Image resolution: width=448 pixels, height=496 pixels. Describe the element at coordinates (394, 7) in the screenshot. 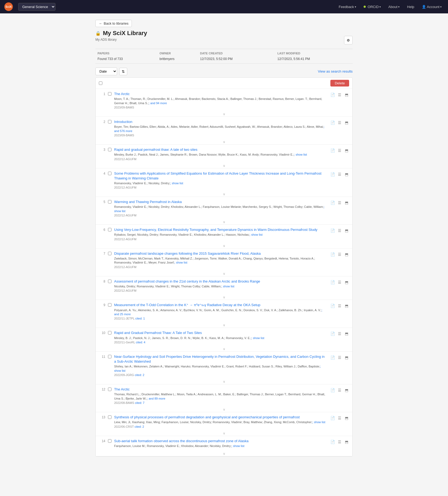

I see `about-link: About ▾` at that location.